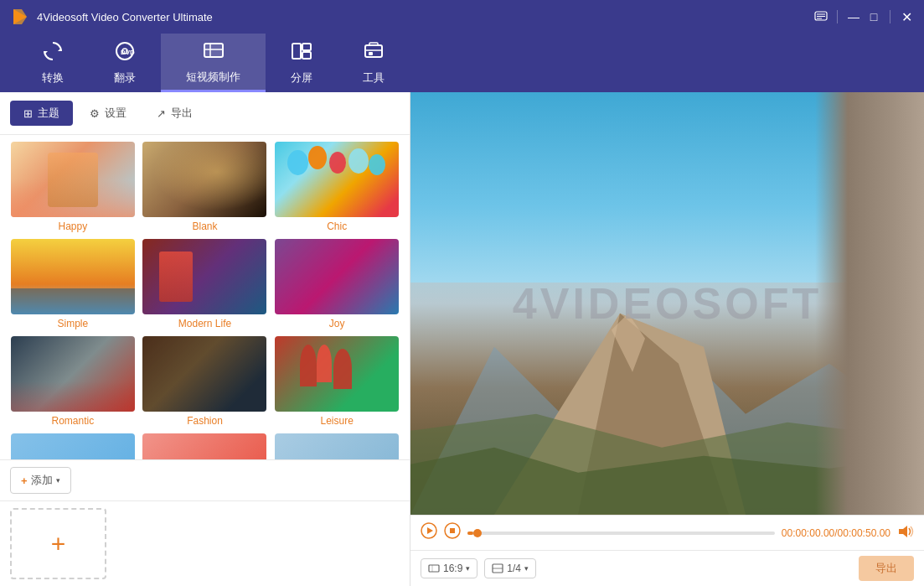 The width and height of the screenshot is (924, 586). Describe the element at coordinates (374, 54) in the screenshot. I see `tools-icon` at that location.